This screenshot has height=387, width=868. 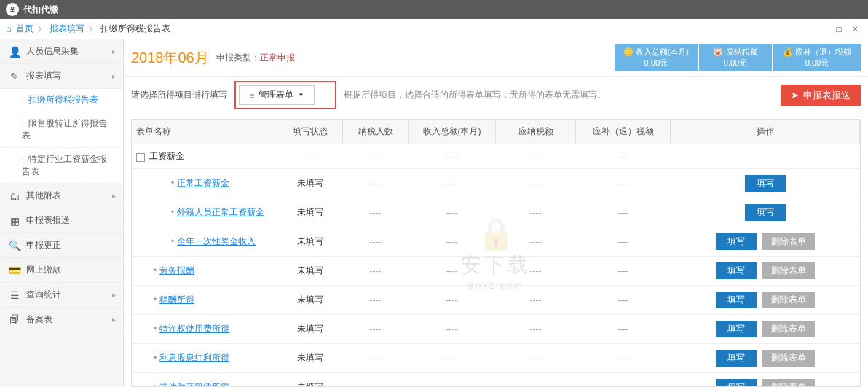 I want to click on sidebar-subitem: 限售股转让所得报告表, so click(x=61, y=130).